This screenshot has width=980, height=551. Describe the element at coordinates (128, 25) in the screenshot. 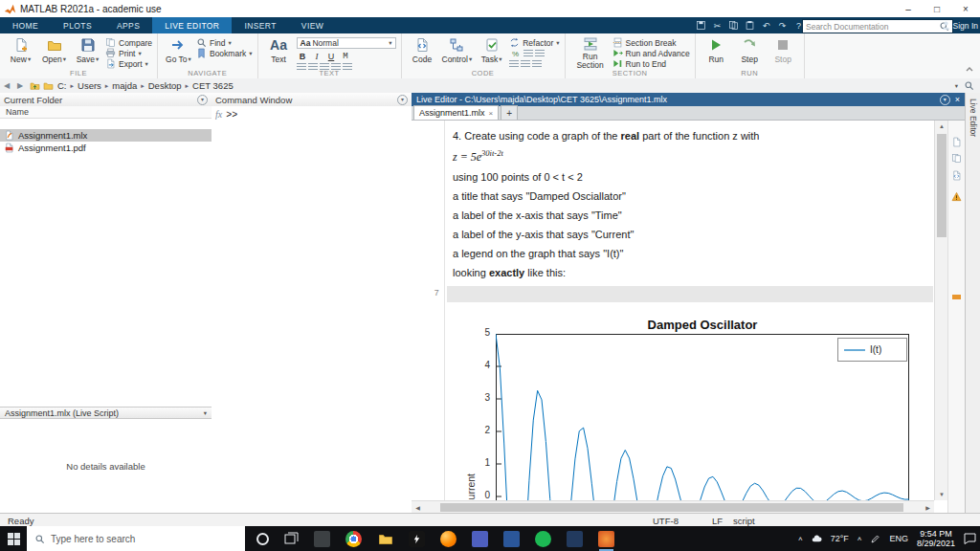

I see `tab-apps: APPS` at that location.